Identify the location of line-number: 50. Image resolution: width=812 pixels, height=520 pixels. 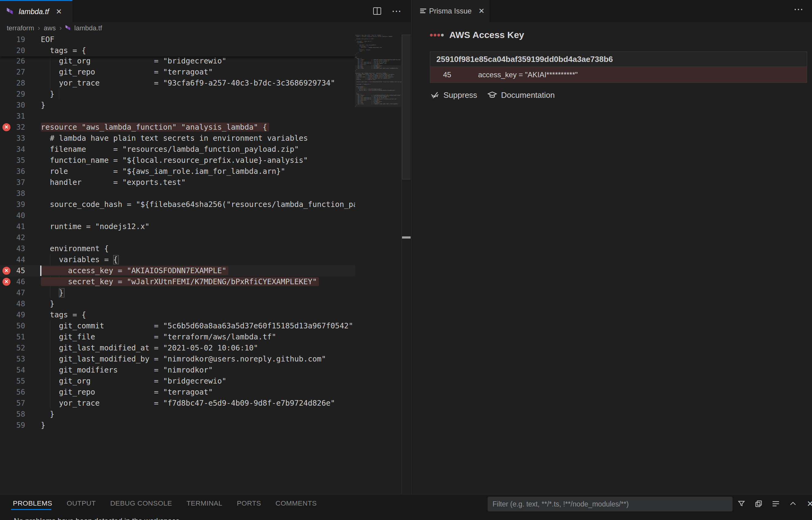
(13, 326).